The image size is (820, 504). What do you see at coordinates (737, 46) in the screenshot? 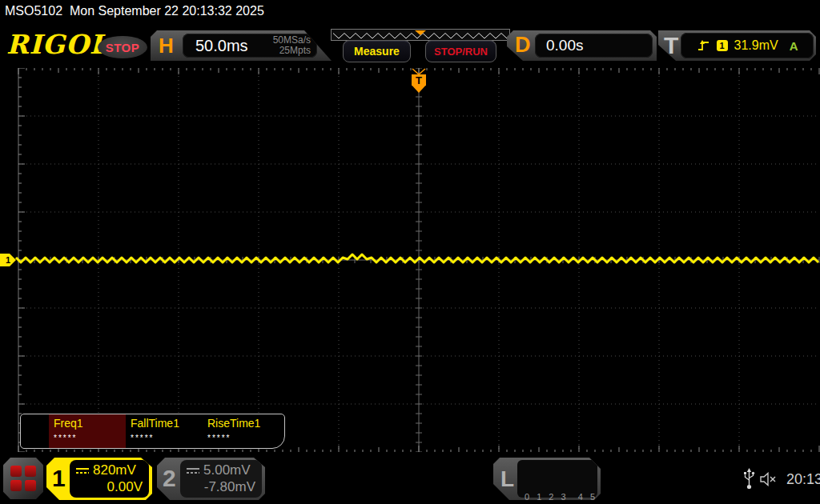
I see `trigger-panel: T 1 31.9mV A` at bounding box center [737, 46].